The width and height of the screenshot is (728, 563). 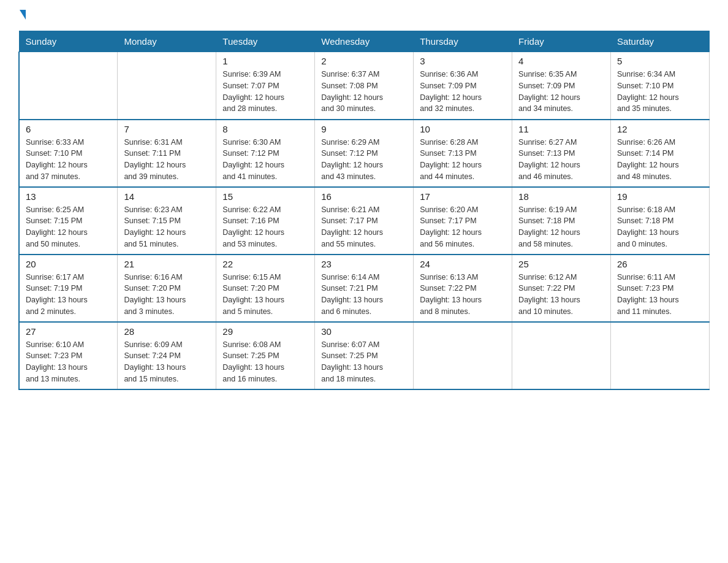 What do you see at coordinates (561, 61) in the screenshot?
I see `day-number: 4` at bounding box center [561, 61].